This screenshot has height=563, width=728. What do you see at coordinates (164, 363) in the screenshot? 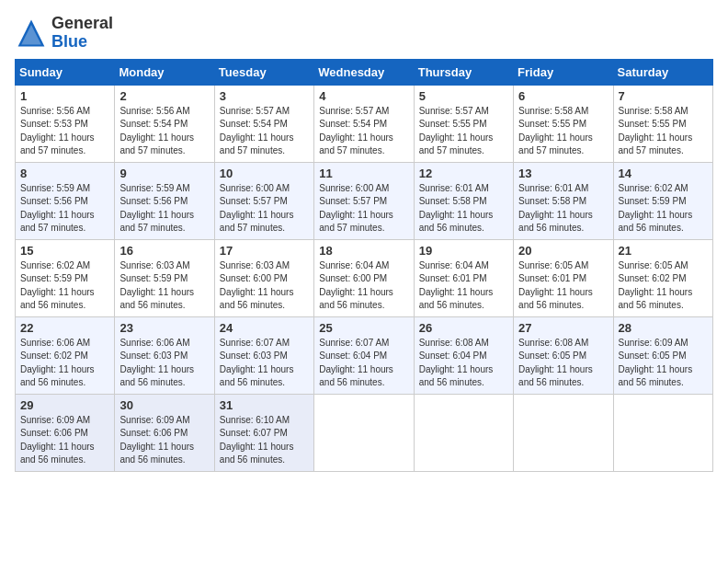
I see `day-info: Sunrise: 6:06 AM Sunset: 6:03 PM Dayligh…` at bounding box center [164, 363].